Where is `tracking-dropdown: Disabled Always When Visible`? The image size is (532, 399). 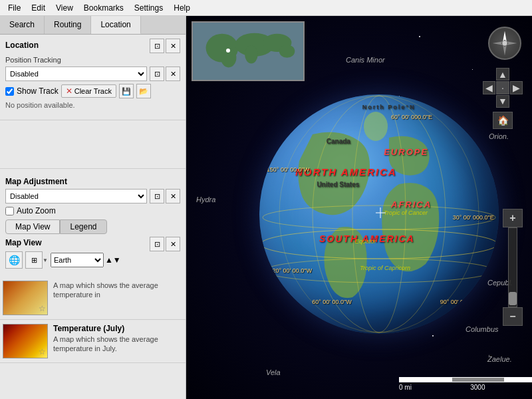
tracking-dropdown: Disabled Always When Visible is located at coordinates (76, 74).